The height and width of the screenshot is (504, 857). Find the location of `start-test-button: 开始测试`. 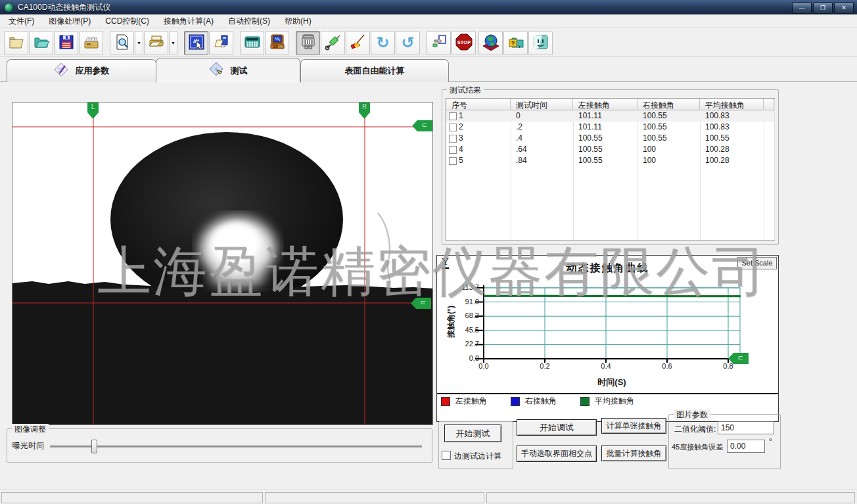

start-test-button: 开始测试 is located at coordinates (473, 434).